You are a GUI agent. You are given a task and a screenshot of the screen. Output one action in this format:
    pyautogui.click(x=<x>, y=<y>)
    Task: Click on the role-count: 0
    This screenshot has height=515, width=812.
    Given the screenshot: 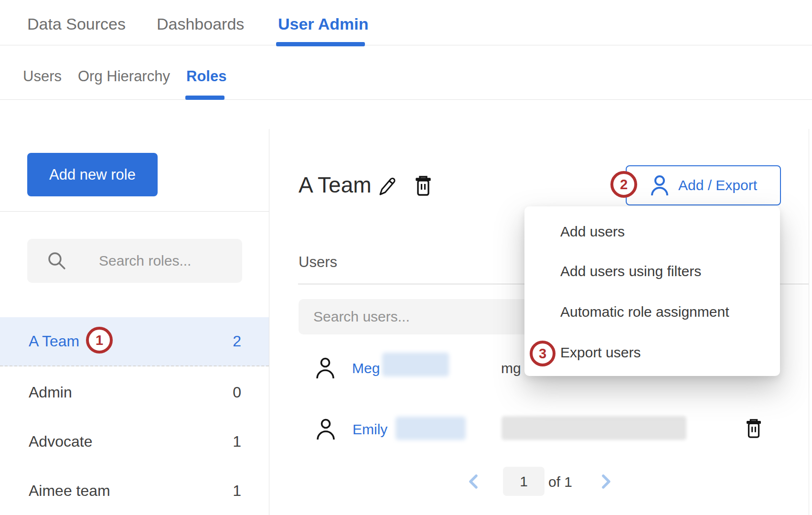 What is the action you would take?
    pyautogui.click(x=237, y=393)
    